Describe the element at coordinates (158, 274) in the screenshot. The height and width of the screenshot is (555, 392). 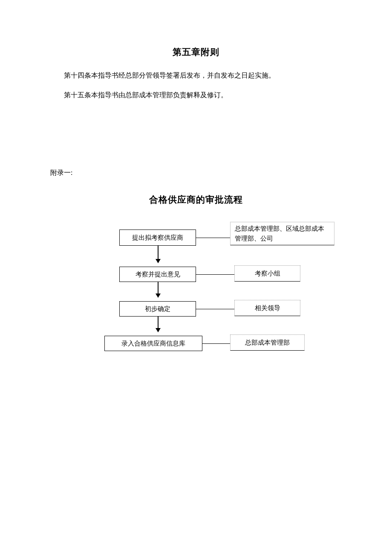
I see `flow-step-2-action: 考察并提出意见` at that location.